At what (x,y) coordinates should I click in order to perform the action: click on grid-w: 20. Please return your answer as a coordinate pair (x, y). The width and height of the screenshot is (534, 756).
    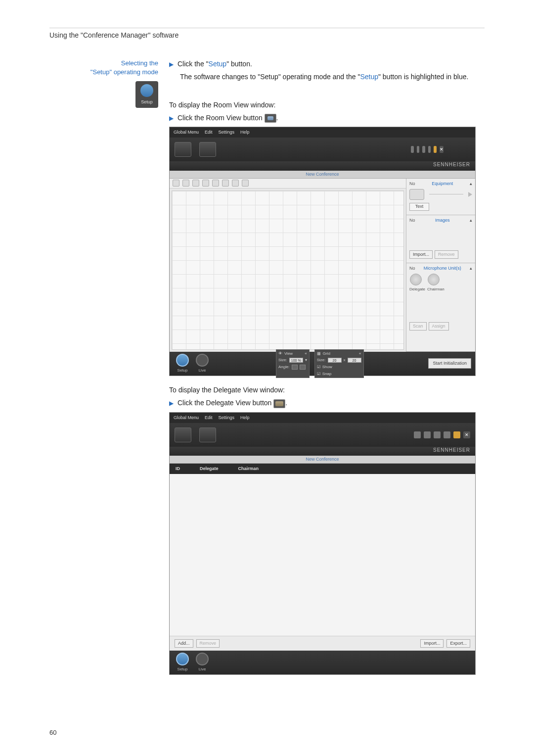
    Looking at the image, I should click on (335, 360).